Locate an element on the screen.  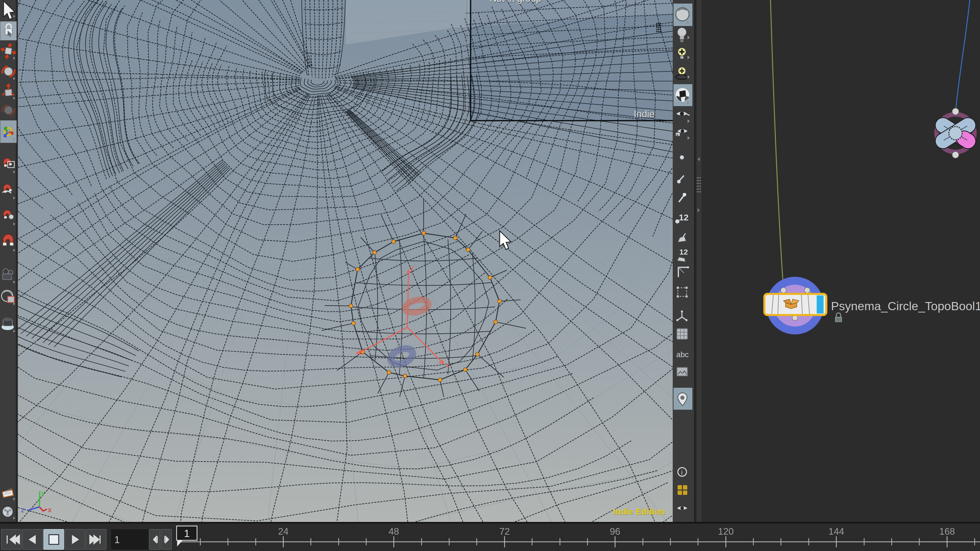
svg-text: z is located at coordinates (23, 510).